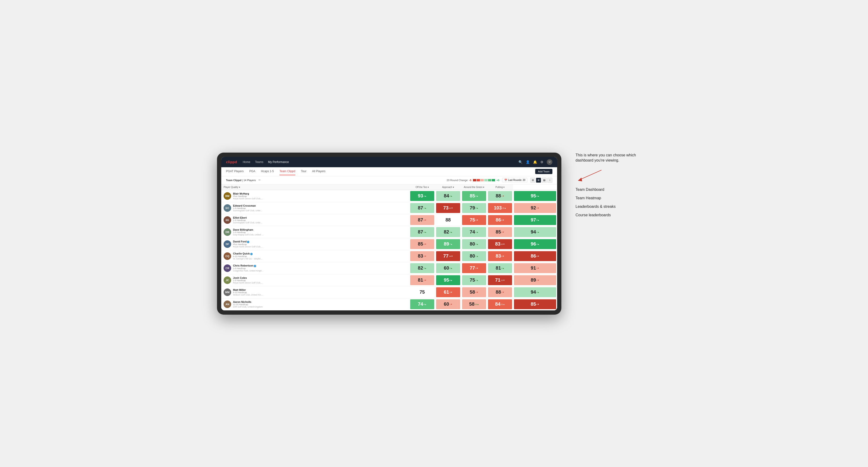 The height and width of the screenshot is (467, 868). What do you see at coordinates (279, 162) in the screenshot?
I see `nav-link-performance: My Performance` at bounding box center [279, 162].